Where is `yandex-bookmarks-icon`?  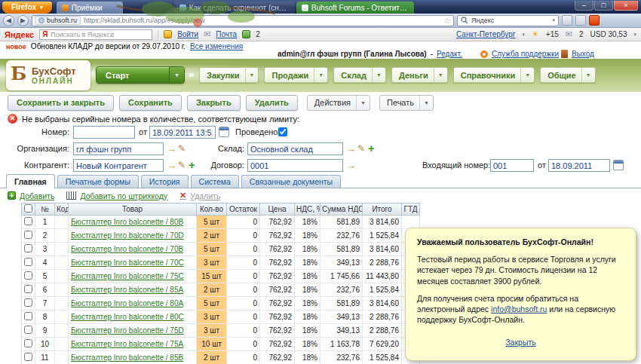 yandex-bookmarks-icon is located at coordinates (594, 20).